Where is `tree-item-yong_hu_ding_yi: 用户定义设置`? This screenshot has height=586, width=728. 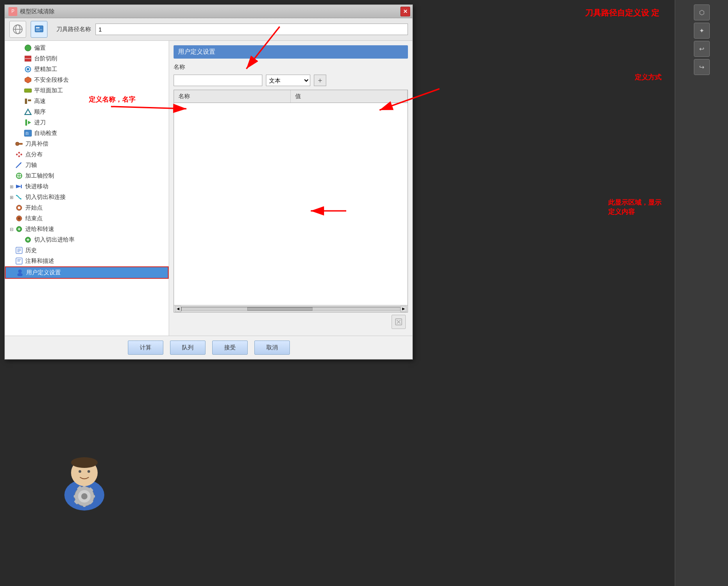 tree-item-yong_hu_ding_yi: 用户定义设置 is located at coordinates (87, 273).